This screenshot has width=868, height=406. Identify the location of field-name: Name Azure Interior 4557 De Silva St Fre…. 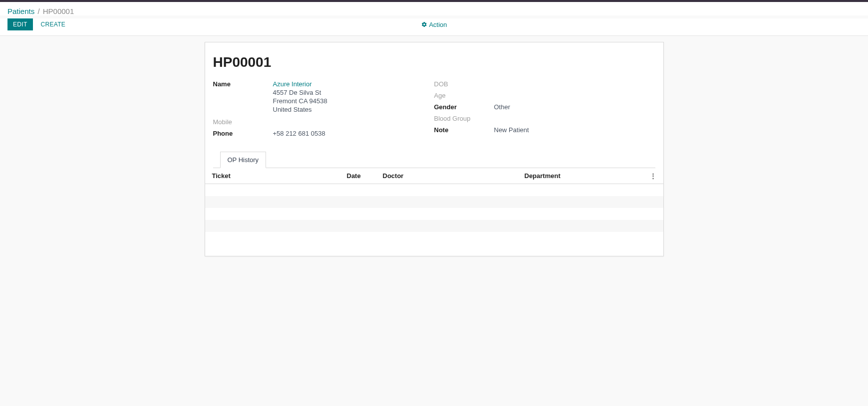
(323, 97).